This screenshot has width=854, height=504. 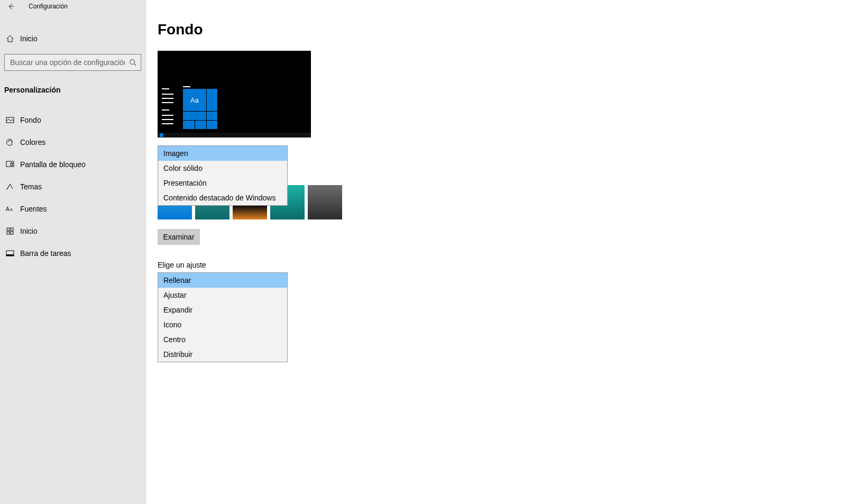 What do you see at coordinates (29, 39) in the screenshot?
I see `home-label: Inicio` at bounding box center [29, 39].